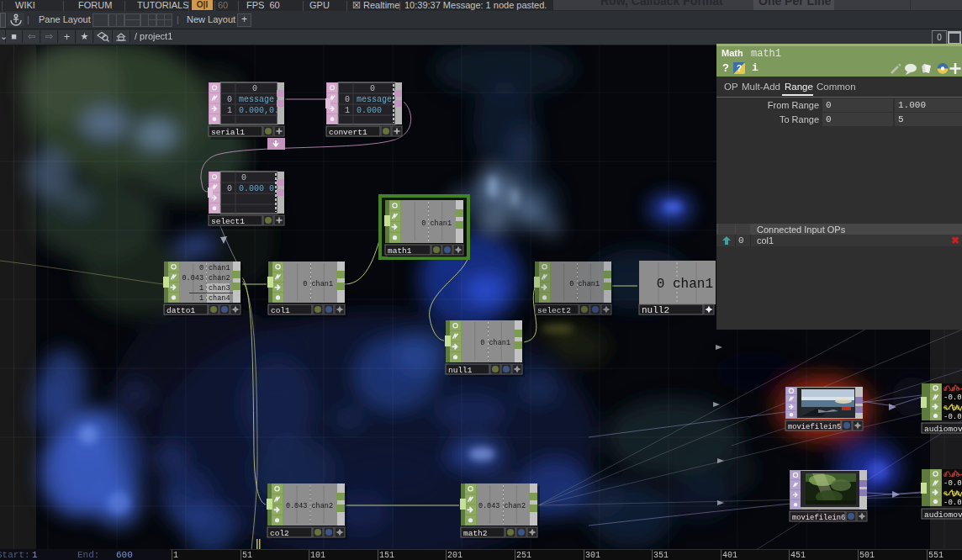 The width and height of the screenshot is (962, 560). Describe the element at coordinates (476, 533) in the screenshot. I see `svg-text: math2` at that location.